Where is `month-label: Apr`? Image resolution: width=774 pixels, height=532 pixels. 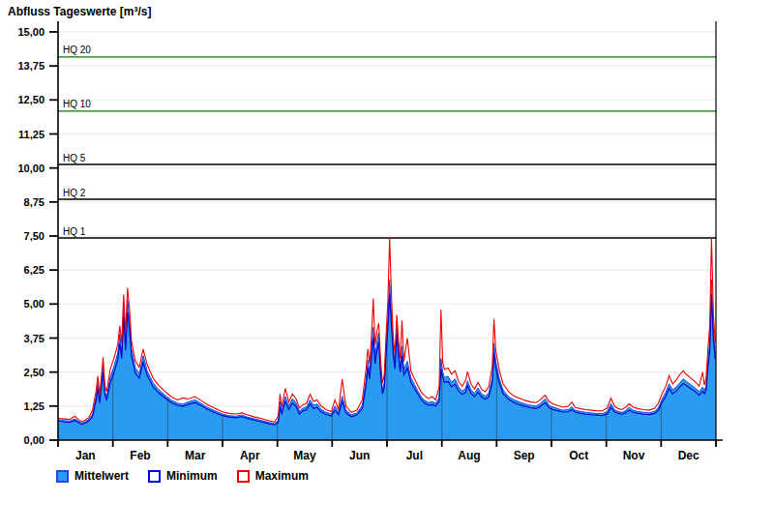
month-label: Apr is located at coordinates (250, 456).